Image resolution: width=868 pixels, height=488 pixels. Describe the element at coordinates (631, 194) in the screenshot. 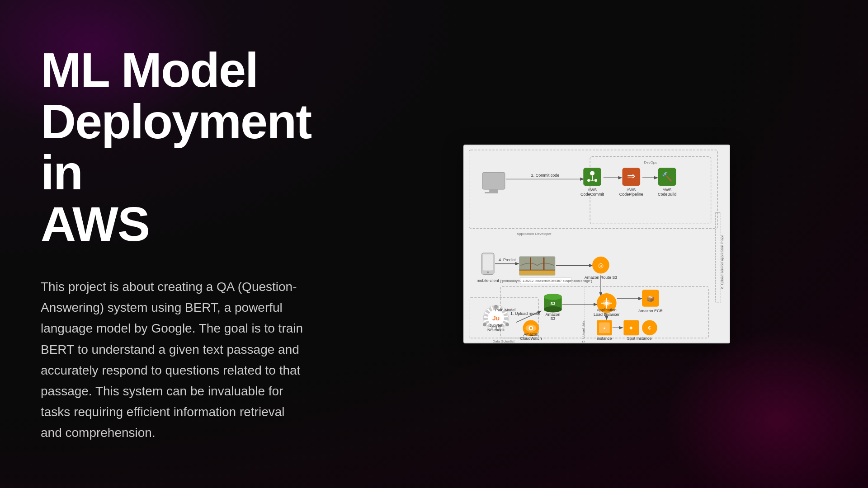

I see `svg-text: CodePipeline` at that location.